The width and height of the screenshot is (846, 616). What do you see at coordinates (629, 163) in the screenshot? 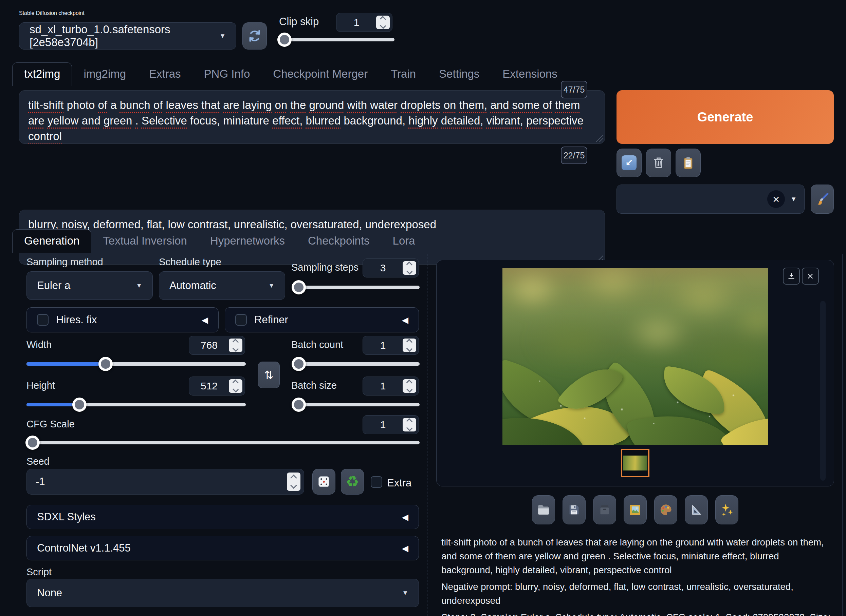
I see `arrow-down-left-icon: ↙` at bounding box center [629, 163].